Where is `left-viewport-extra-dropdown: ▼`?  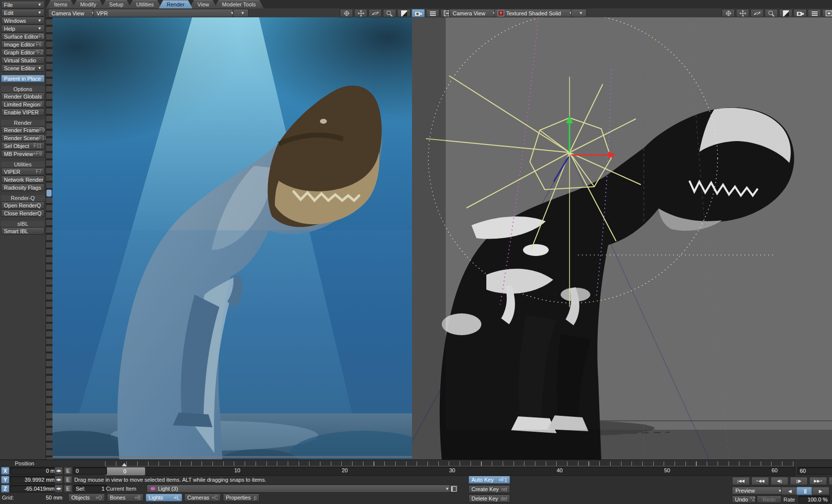 left-viewport-extra-dropdown: ▼ is located at coordinates (241, 13).